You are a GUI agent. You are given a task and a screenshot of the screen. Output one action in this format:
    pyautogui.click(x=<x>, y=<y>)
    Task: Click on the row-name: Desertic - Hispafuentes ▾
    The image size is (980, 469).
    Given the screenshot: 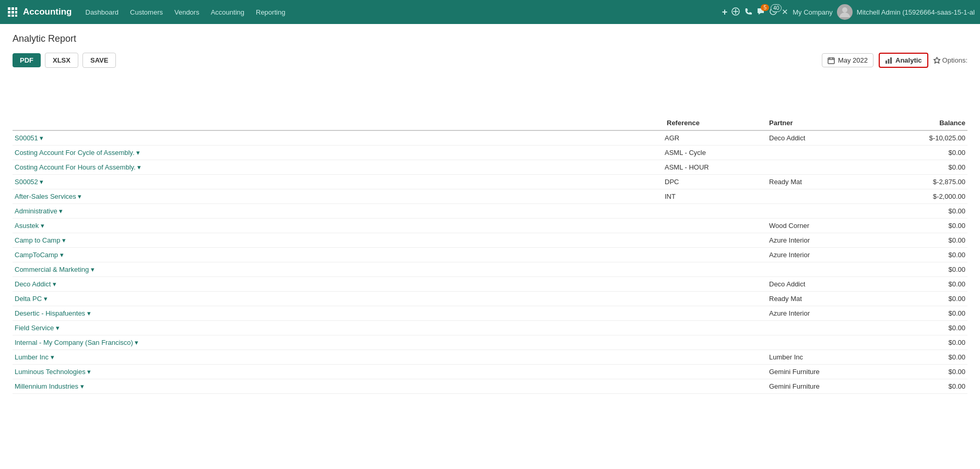 What is the action you would take?
    pyautogui.click(x=338, y=313)
    